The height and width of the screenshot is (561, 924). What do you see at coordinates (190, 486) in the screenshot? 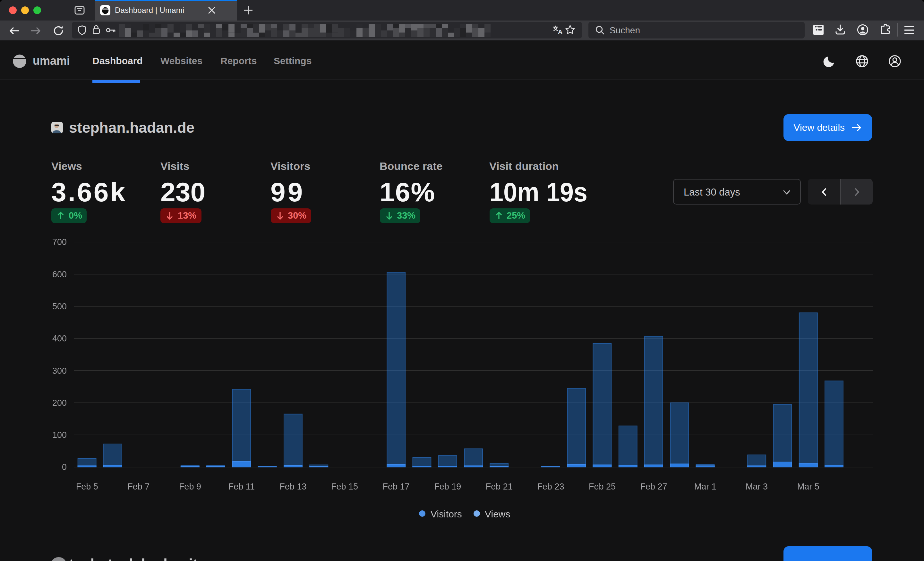
I see `svg-text: Feb 9` at bounding box center [190, 486].